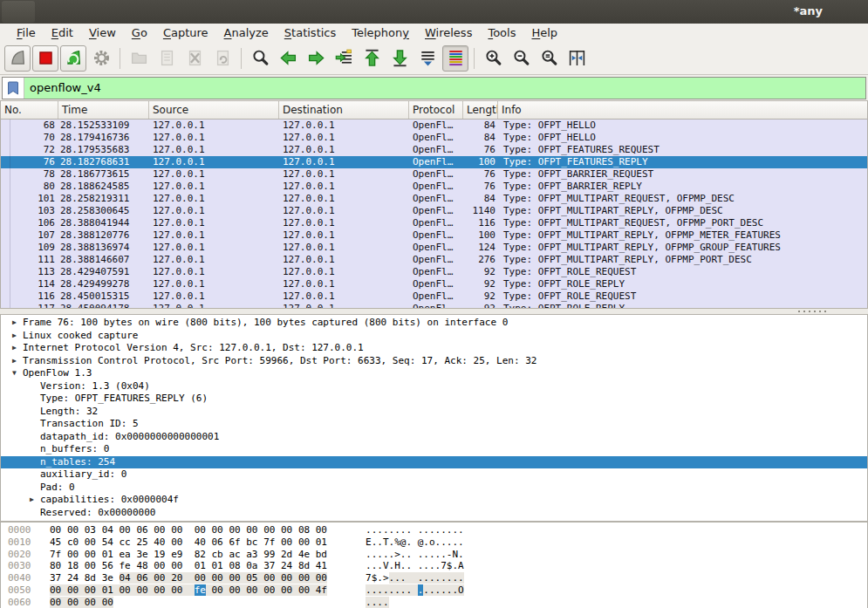 Image resolution: width=868 pixels, height=608 pixels. What do you see at coordinates (434, 162) in the screenshot?
I see `packet-row: 7628.182768631127.0.0.1127.0.0.1OpenFl…1…` at bounding box center [434, 162].